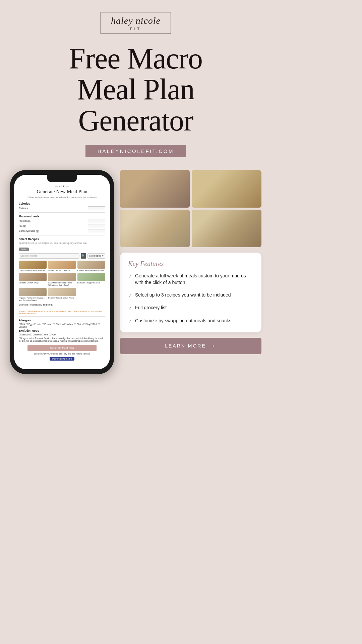  I want to click on phone-calories-label: Calories, so click(62, 204).